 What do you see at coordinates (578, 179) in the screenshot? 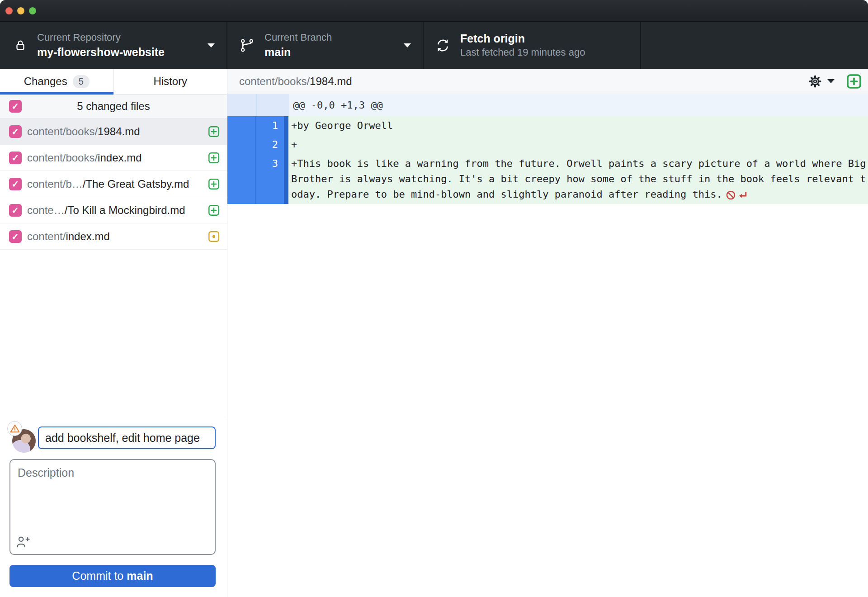
I see `added-line-text: +This book is like a warning from the fu…` at bounding box center [578, 179].